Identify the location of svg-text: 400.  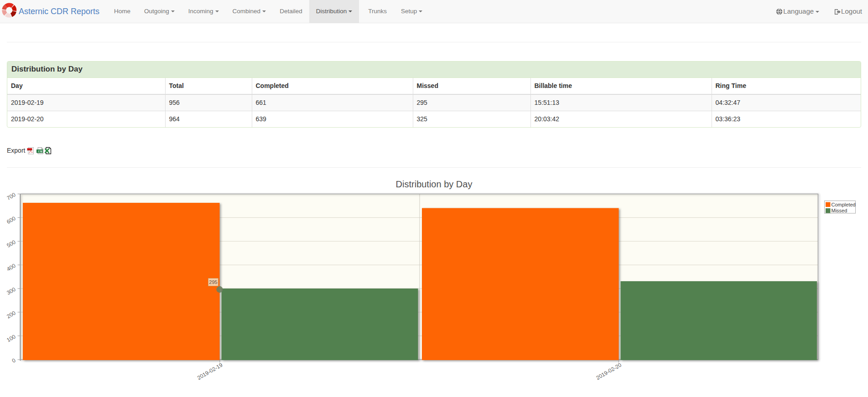
(12, 268).